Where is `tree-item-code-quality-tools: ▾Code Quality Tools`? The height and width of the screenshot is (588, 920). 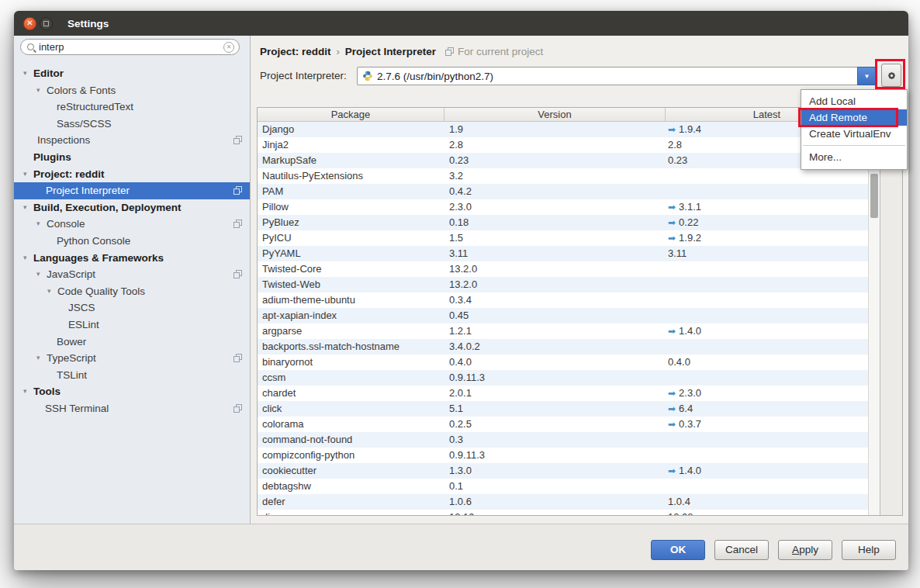 tree-item-code-quality-tools: ▾Code Quality Tools is located at coordinates (132, 292).